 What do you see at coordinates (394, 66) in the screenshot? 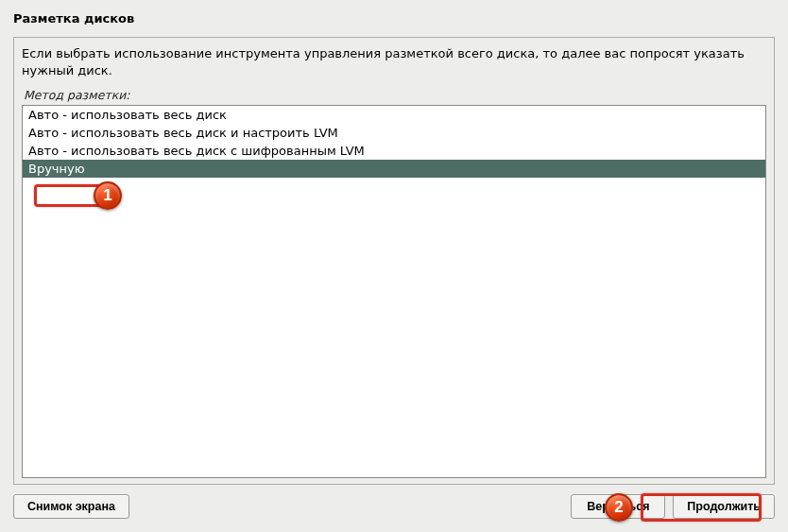
I see `instruction-text: Если выбрать использование инструмента у…` at bounding box center [394, 66].